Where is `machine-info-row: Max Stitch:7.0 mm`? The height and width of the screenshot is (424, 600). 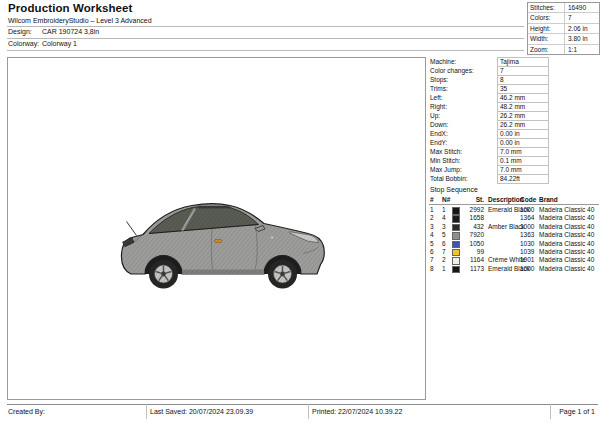
machine-info-row: Max Stitch:7.0 mm is located at coordinates (514, 152).